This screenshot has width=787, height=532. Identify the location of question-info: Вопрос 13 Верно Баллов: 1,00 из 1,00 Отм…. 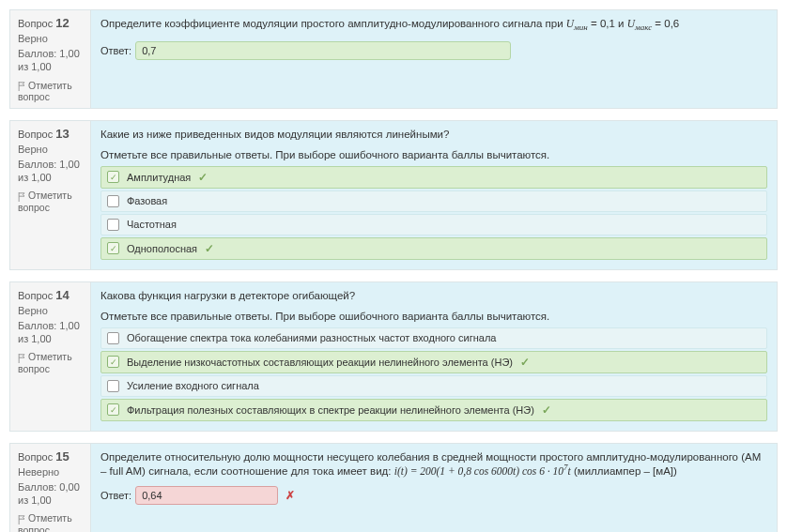
(51, 195).